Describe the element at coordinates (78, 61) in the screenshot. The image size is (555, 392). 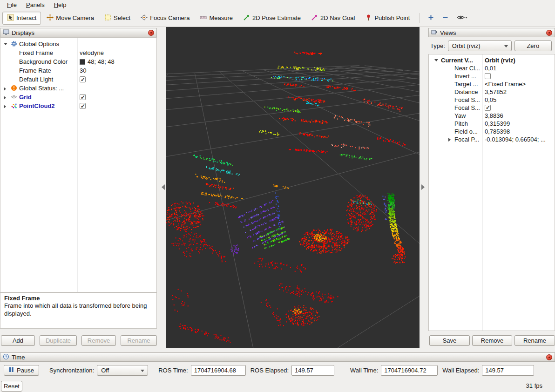
I see `tree-row-background-color: Background Color 48; 48; 48` at that location.